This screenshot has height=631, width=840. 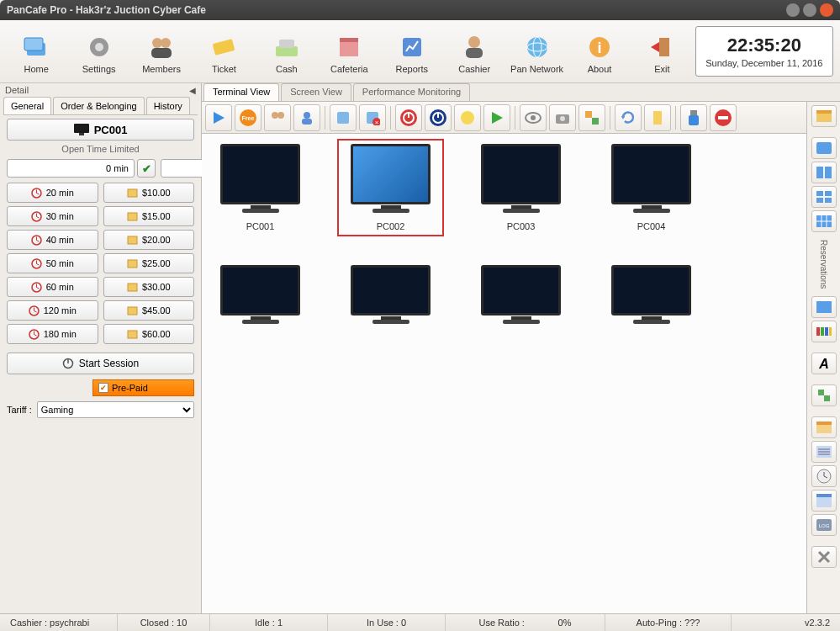 What do you see at coordinates (52, 334) in the screenshot?
I see `preset-180min: 180 min` at bounding box center [52, 334].